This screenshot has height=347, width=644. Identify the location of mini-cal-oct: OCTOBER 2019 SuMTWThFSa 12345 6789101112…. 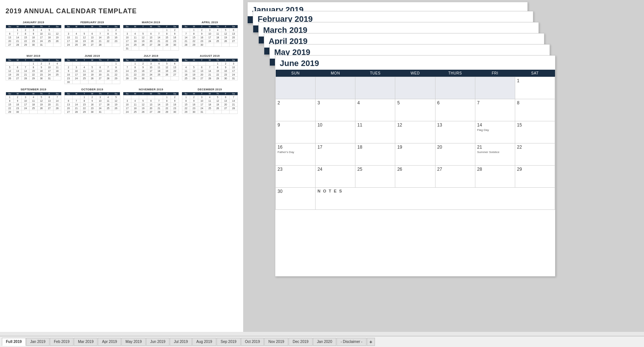
(92, 101).